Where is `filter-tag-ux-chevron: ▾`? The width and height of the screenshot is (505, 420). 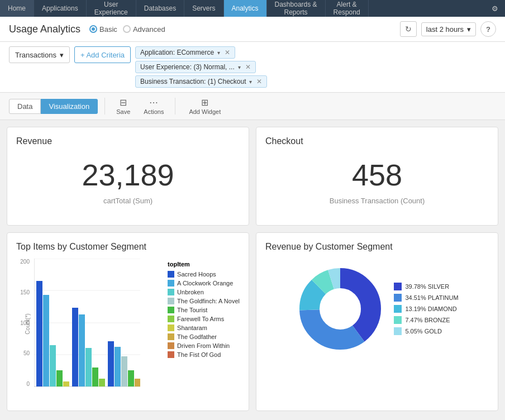 filter-tag-ux-chevron: ▾ is located at coordinates (239, 67).